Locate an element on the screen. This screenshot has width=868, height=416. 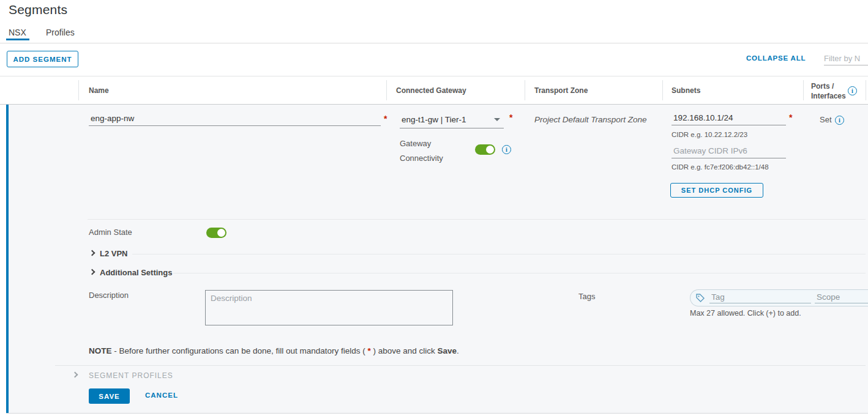
tag-input is located at coordinates (760, 298).